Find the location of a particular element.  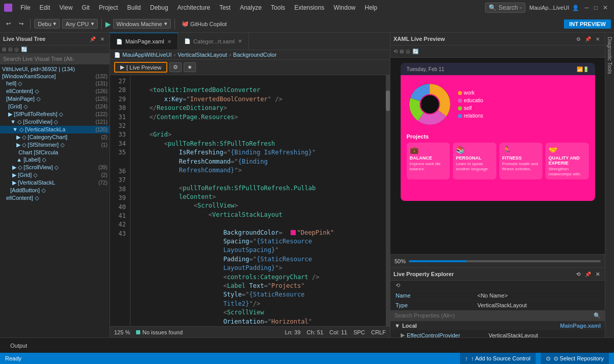

menu-analyze: Analyze is located at coordinates (251, 8).